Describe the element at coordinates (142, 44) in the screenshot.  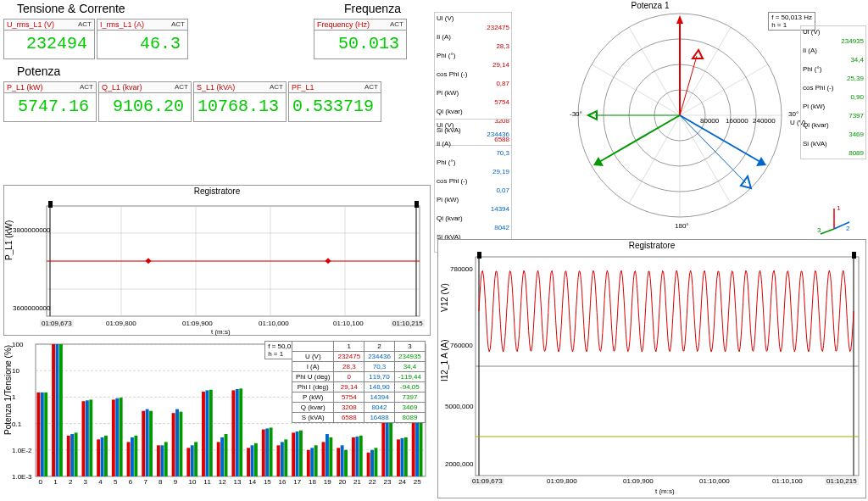
I see `meas-irms-value: 46.3` at that location.